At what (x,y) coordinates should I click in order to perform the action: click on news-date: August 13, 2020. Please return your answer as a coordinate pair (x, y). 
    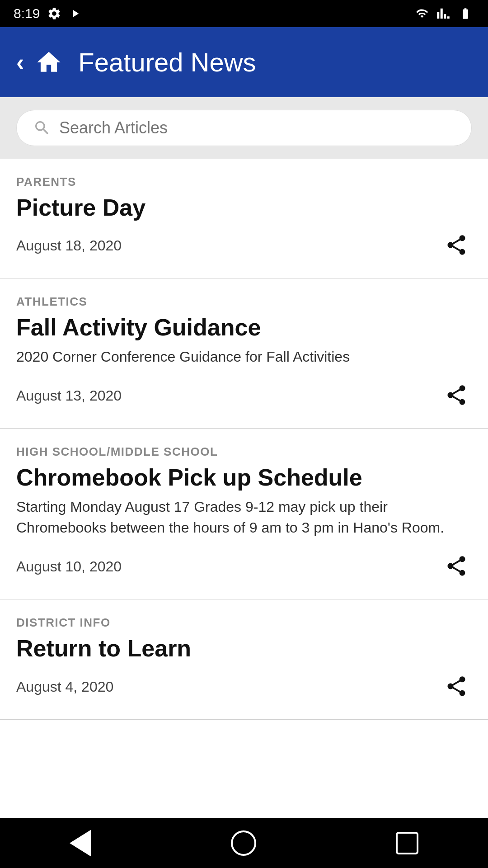
    Looking at the image, I should click on (69, 396).